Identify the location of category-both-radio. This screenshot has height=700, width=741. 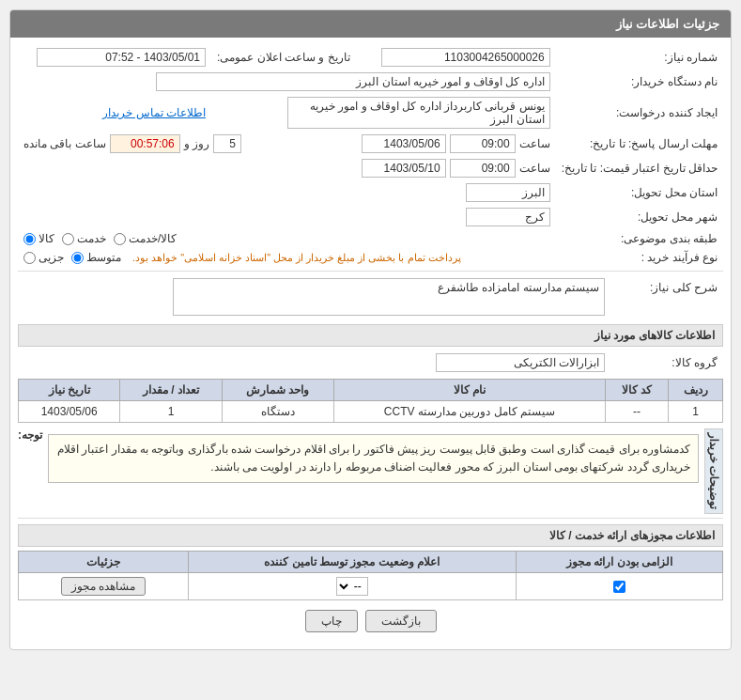
(120, 239).